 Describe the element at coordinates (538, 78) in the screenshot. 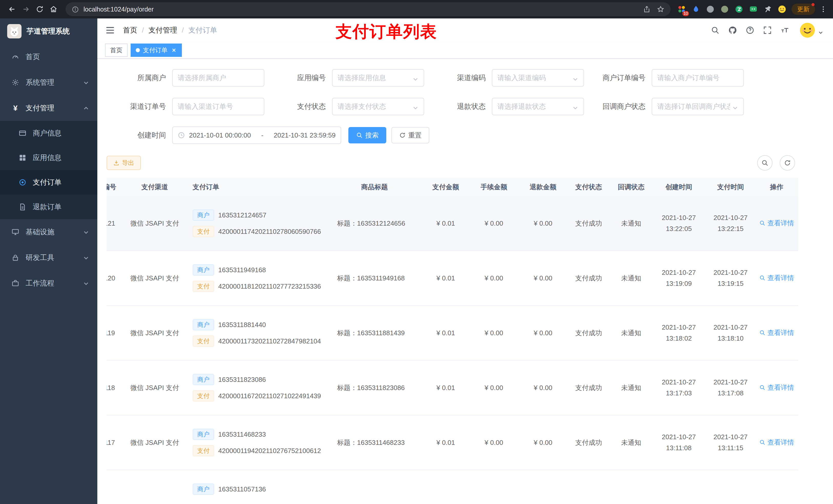

I see `channel-code-select: 请输入渠道编码` at that location.